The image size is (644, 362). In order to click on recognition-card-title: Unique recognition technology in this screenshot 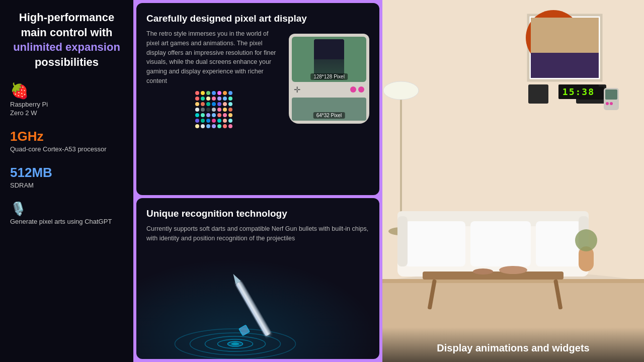, I will do `click(258, 214)`.